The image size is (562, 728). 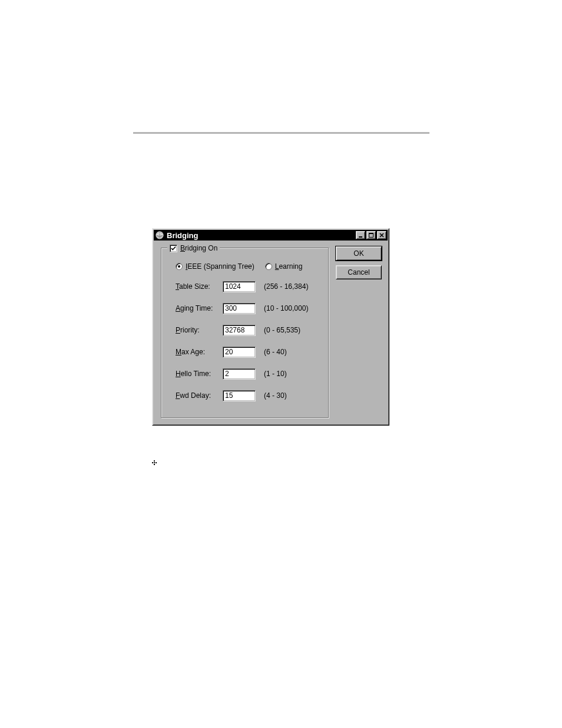 What do you see at coordinates (271, 235) in the screenshot?
I see `titlebar: Bridging` at bounding box center [271, 235].